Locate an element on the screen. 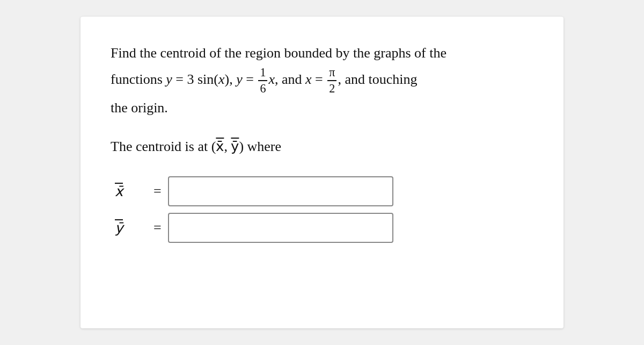 This screenshot has height=345, width=644. y2-var: y is located at coordinates (239, 80).